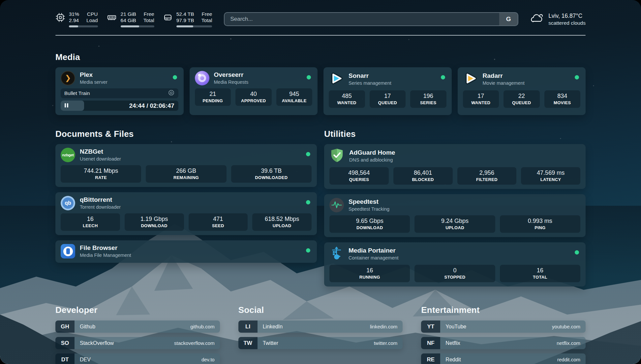 This screenshot has height=364, width=641. What do you see at coordinates (97, 343) in the screenshot?
I see `bookmark-name: StackOverflow` at bounding box center [97, 343].